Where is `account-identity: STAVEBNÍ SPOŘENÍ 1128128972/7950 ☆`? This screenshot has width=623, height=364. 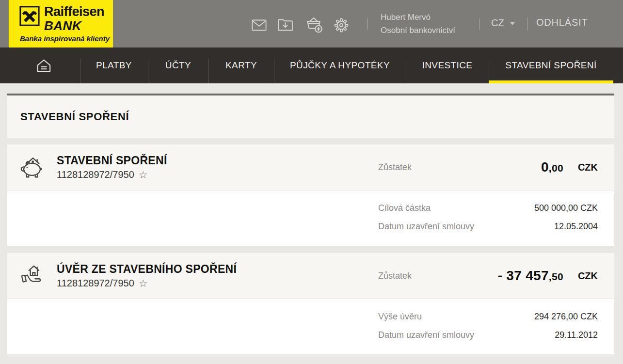 account-identity: STAVEBNÍ SPOŘENÍ 1128128972/7950 ☆ is located at coordinates (112, 167).